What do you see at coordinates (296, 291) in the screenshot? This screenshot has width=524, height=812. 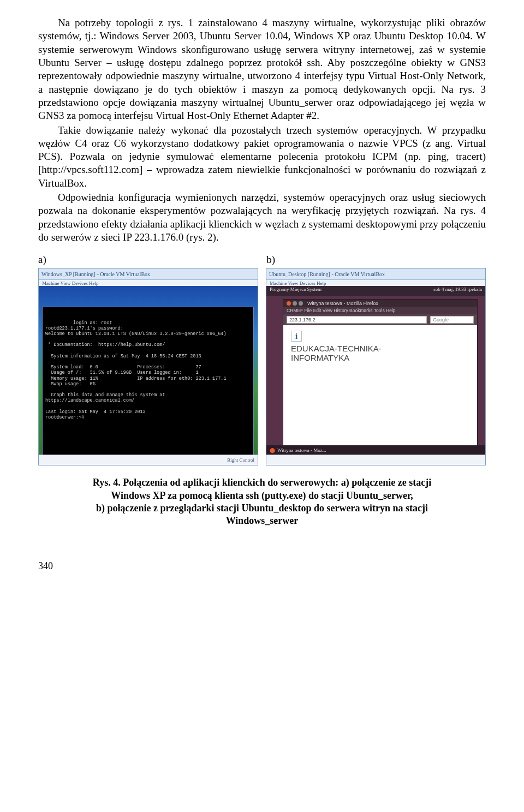 I see `gnome-panel-left: Programy Miejsca System` at bounding box center [296, 291].